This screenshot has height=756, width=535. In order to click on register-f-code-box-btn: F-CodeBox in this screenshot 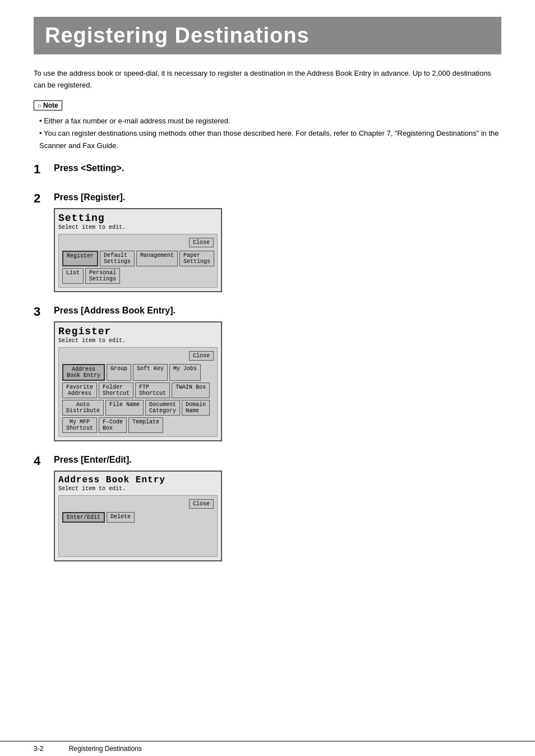, I will do `click(113, 425)`.